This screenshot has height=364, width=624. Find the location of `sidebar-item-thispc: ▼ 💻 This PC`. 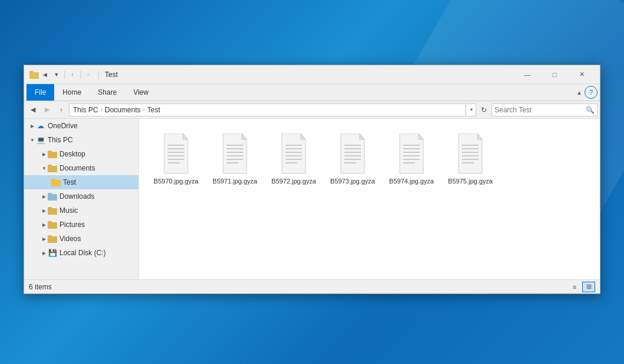

sidebar-item-thispc: ▼ 💻 This PC is located at coordinates (81, 140).